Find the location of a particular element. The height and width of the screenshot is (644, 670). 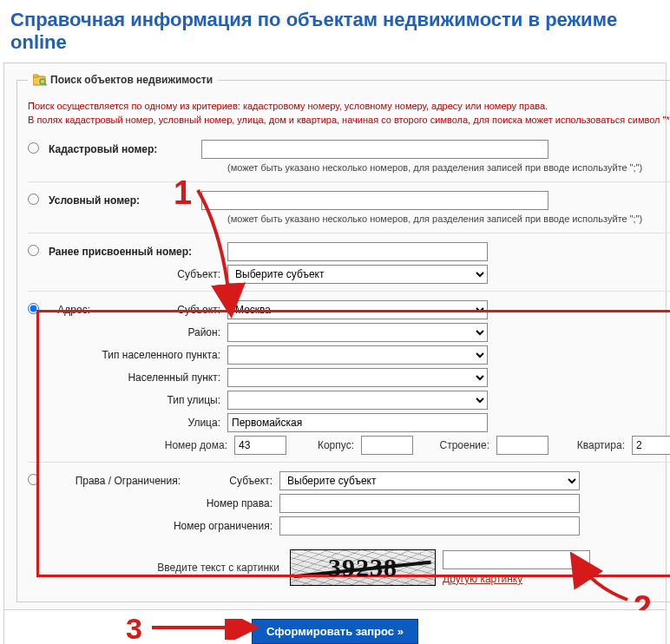

input-house is located at coordinates (260, 445).